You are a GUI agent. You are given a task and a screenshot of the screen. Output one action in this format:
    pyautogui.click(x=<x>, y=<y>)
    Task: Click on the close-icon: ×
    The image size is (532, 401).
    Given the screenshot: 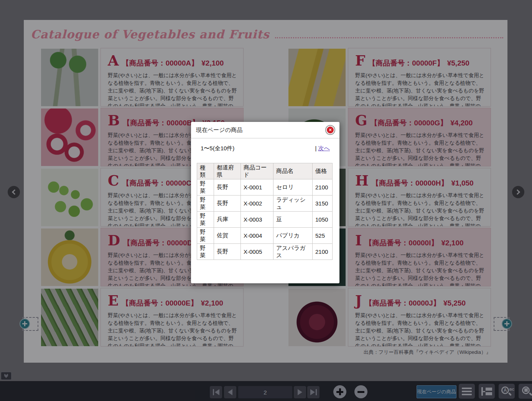 What is the action you would take?
    pyautogui.click(x=330, y=130)
    